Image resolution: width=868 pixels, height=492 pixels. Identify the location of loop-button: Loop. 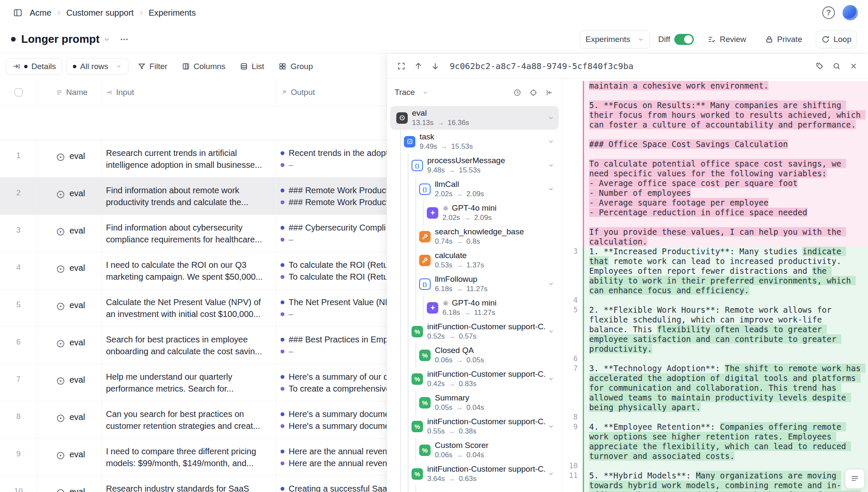
(837, 39).